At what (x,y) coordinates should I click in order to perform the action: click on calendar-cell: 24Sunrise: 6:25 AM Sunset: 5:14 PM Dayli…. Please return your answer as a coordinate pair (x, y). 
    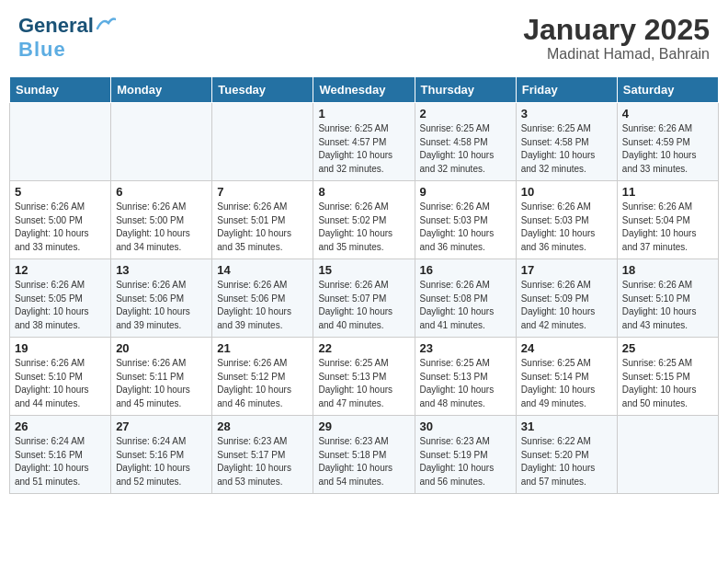
    Looking at the image, I should click on (566, 377).